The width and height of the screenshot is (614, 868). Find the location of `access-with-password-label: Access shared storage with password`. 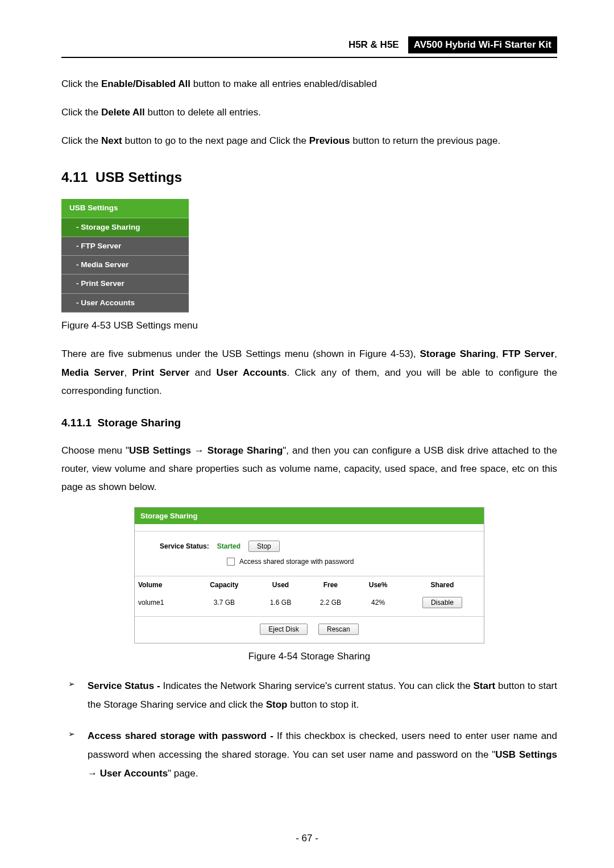

access-with-password-label: Access shared storage with password is located at coordinates (297, 562).